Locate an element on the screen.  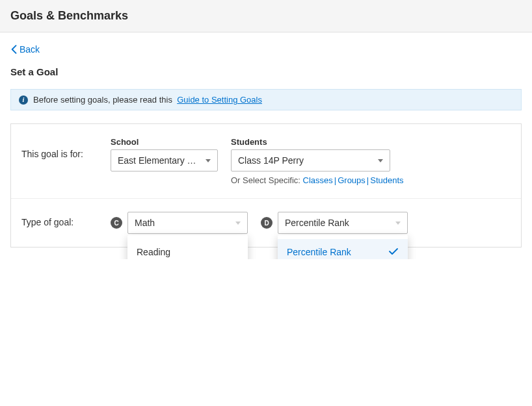
back-link: Back is located at coordinates (25, 49).